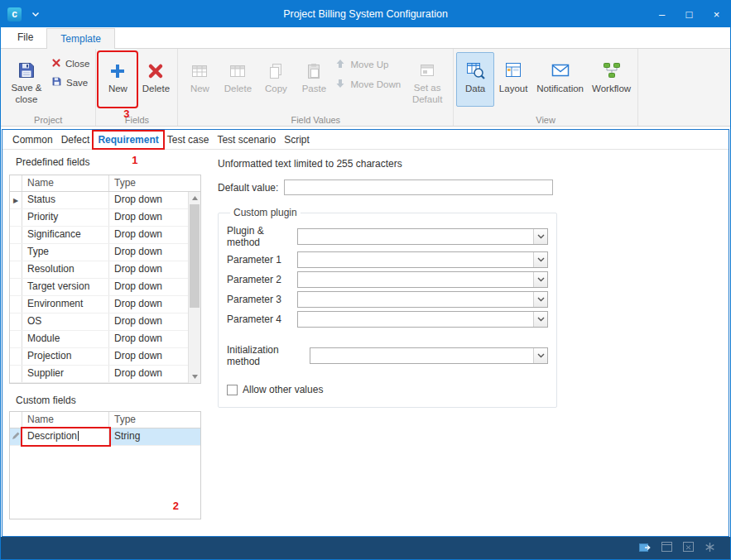 This screenshot has height=560, width=731. Describe the element at coordinates (689, 14) in the screenshot. I see `maximize-button: □` at that location.